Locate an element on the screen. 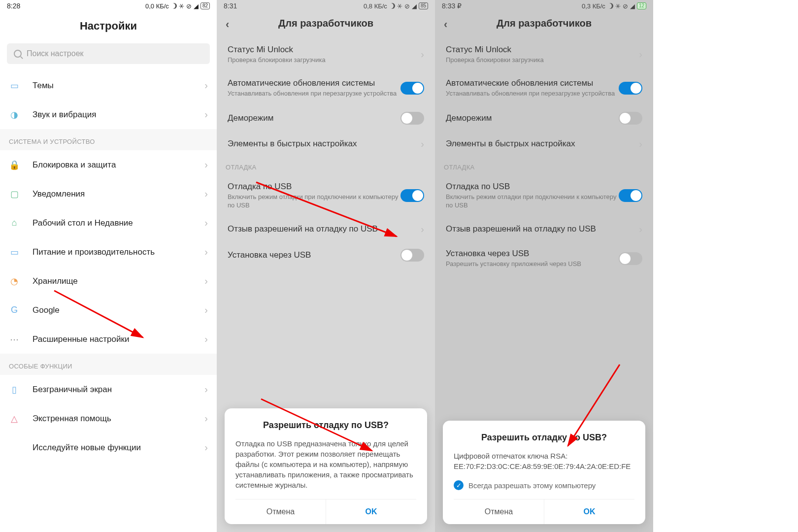 The width and height of the screenshot is (798, 532). item-label: Исследуйте новые функции is located at coordinates (118, 448).